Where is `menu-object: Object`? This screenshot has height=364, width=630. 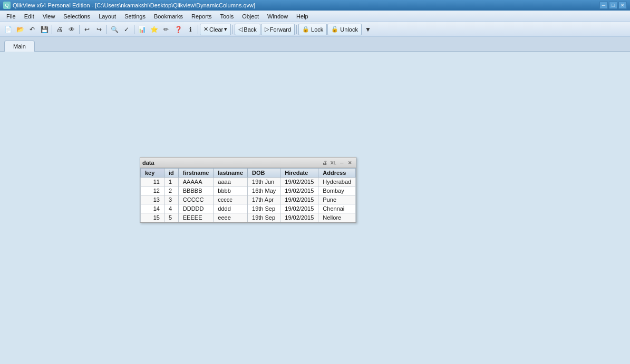 menu-object: Object is located at coordinates (250, 16).